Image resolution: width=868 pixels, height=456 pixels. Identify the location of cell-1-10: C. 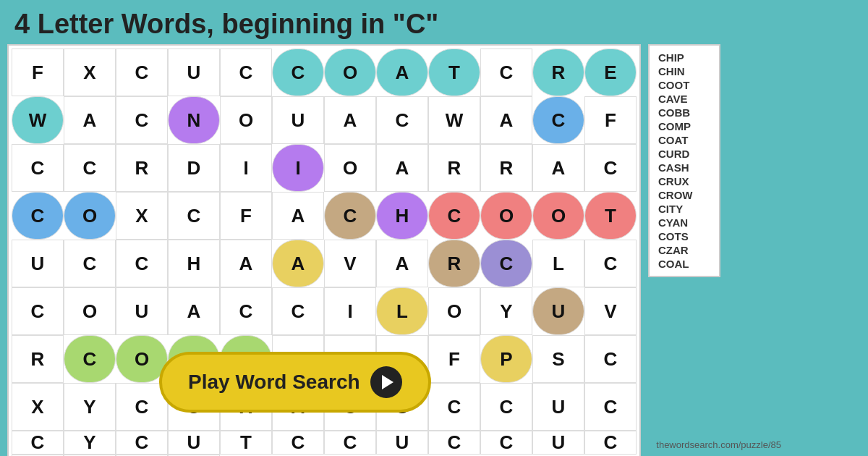
(38, 168).